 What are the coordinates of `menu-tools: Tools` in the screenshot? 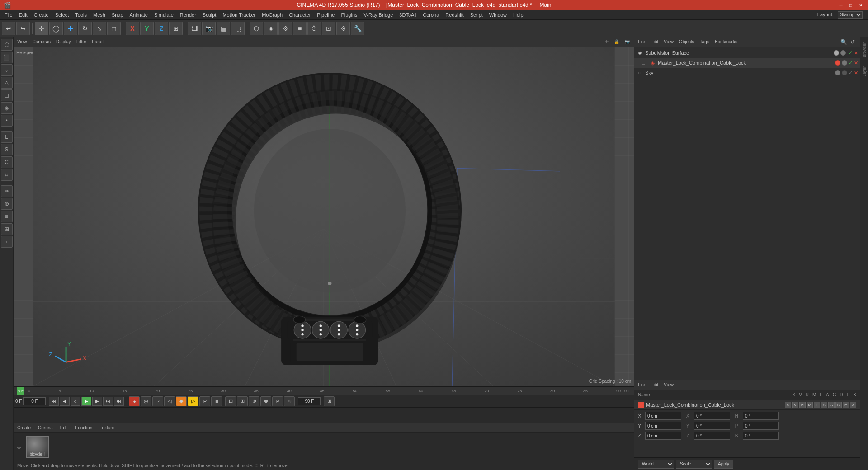 It's located at (81, 15).